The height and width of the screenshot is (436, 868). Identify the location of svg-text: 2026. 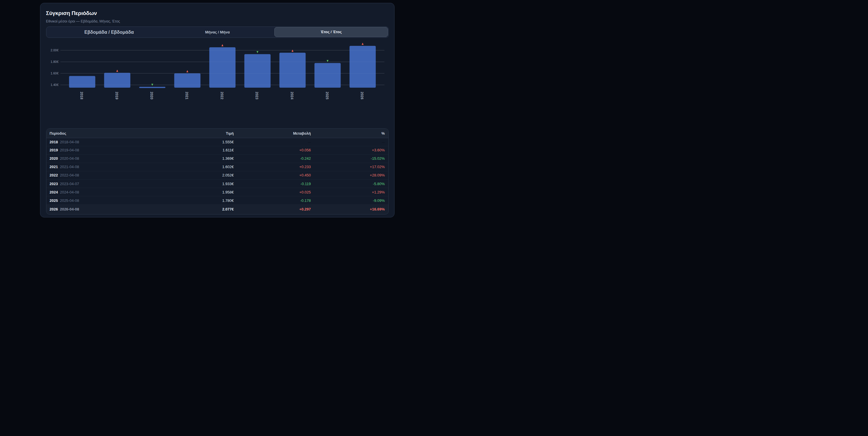
(362, 96).